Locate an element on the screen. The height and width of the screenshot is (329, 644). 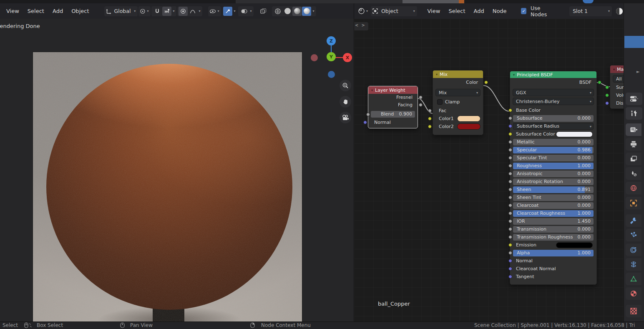
principled-row: Specular 0.986 ▾ is located at coordinates (553, 150).